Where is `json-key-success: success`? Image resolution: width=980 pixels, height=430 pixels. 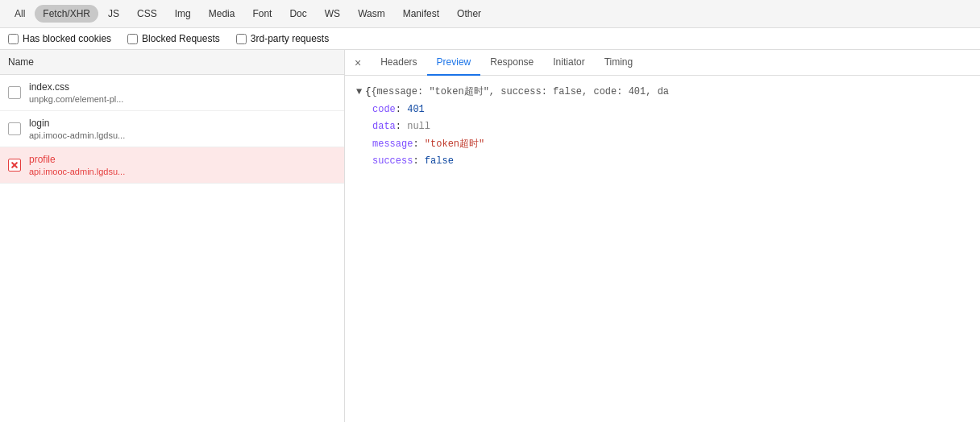 json-key-success: success is located at coordinates (392, 162).